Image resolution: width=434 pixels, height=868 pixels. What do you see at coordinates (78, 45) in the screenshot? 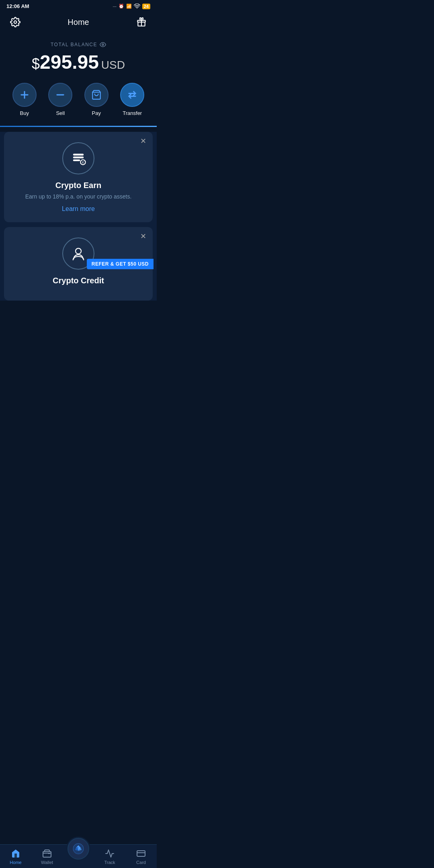
I see `balance-label: TOTAL BALANCE` at bounding box center [78, 45].